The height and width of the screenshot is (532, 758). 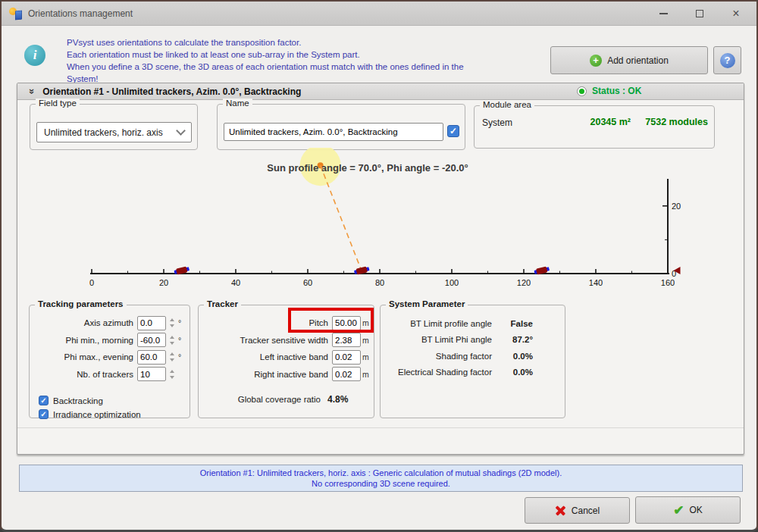 I want to click on tracking-parameters-legend: Tracking parameters, so click(x=80, y=304).